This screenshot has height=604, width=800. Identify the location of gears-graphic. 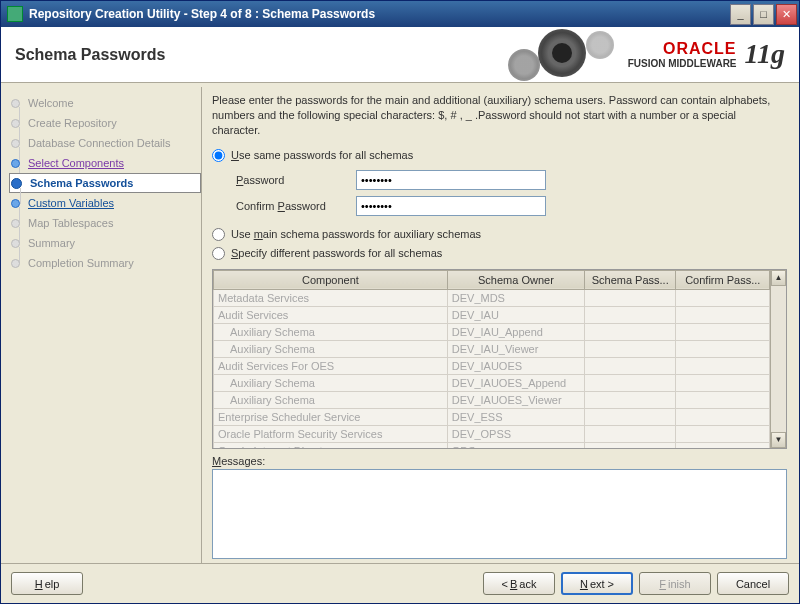
(568, 55).